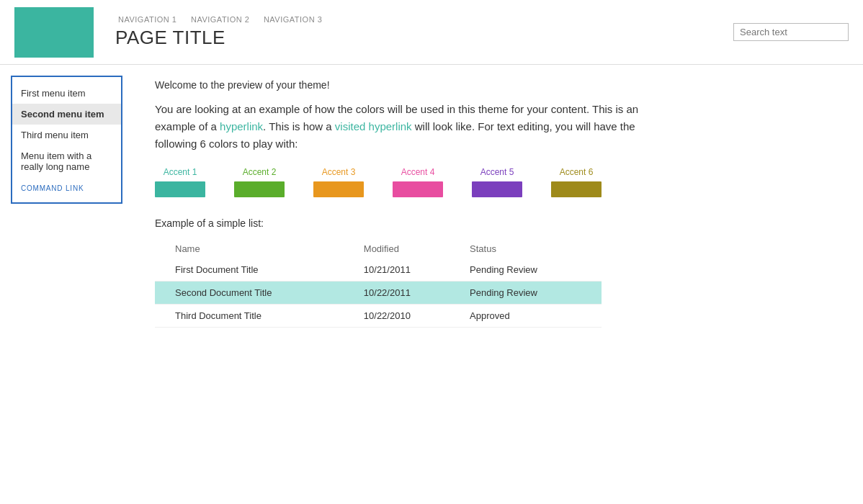  What do you see at coordinates (241, 127) in the screenshot?
I see `hyperlink: hyperlink` at bounding box center [241, 127].